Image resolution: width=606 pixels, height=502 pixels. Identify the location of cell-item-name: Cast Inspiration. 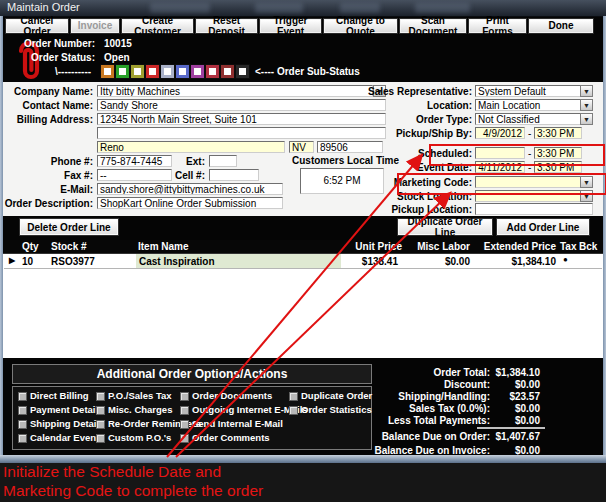
(177, 262).